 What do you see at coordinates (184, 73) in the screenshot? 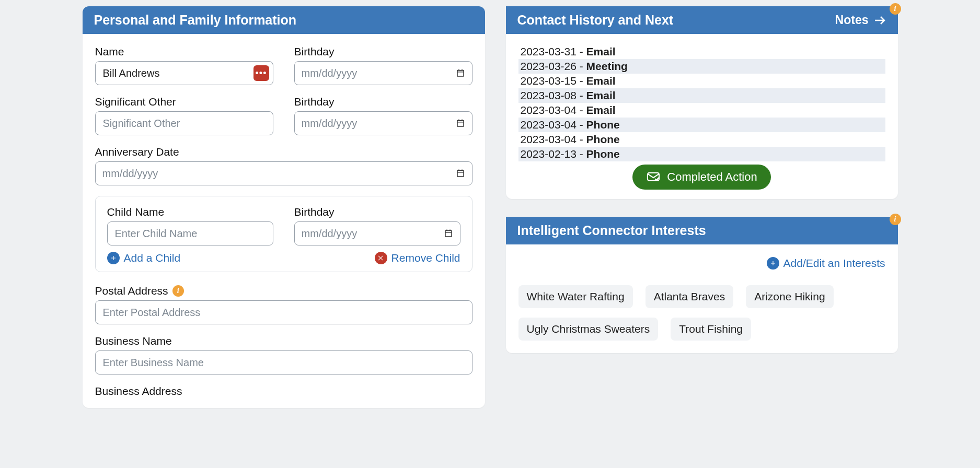
I see `name-input` at bounding box center [184, 73].